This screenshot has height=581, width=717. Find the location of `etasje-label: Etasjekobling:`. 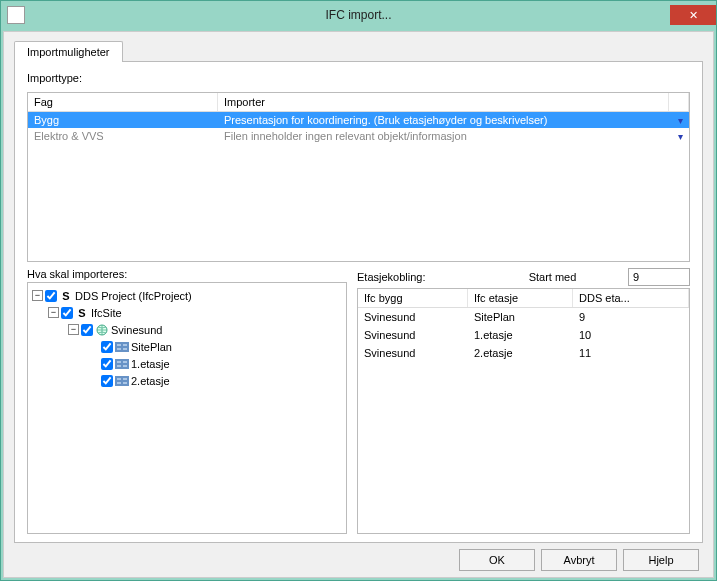

etasje-label: Etasjekobling: is located at coordinates (417, 277).